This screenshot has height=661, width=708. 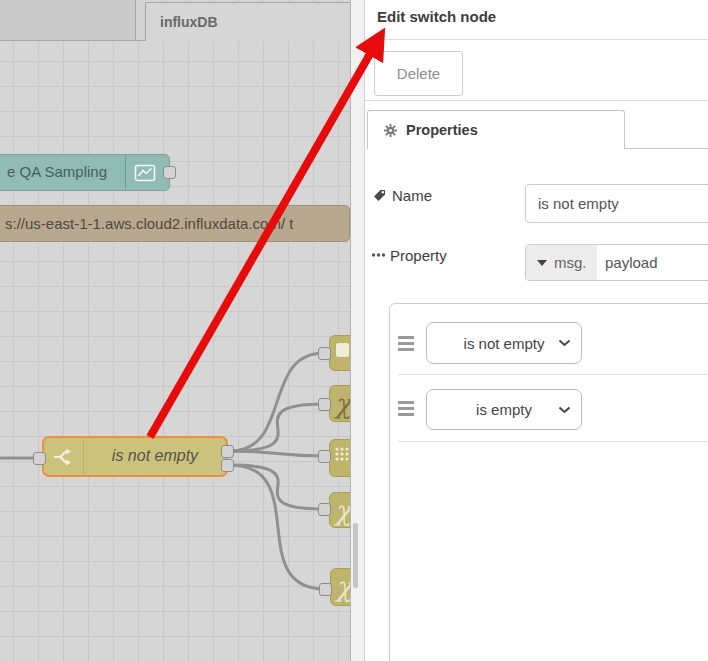 What do you see at coordinates (340, 404) in the screenshot?
I see `side-node-2: χ` at bounding box center [340, 404].